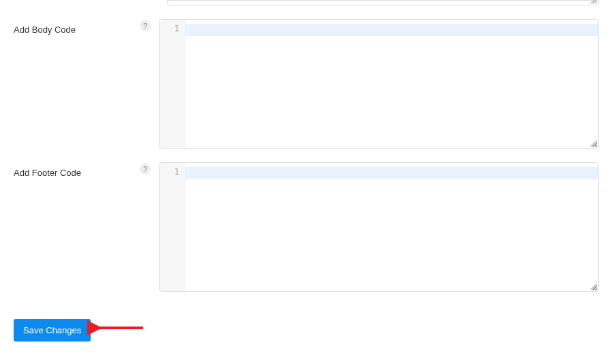  Describe the element at coordinates (308, 3) in the screenshot. I see `previous-editor-fragment` at that location.